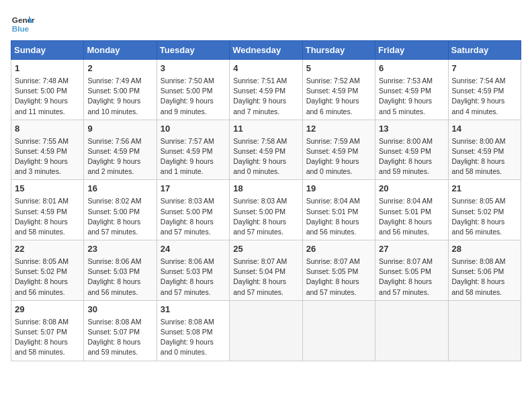  I want to click on logo: General Blue, so click(23, 23).